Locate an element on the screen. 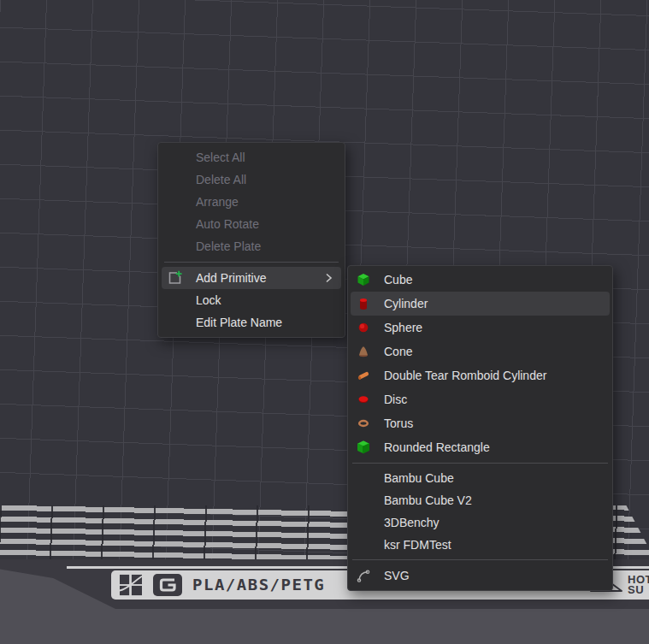 The width and height of the screenshot is (649, 644). submenu-item-double-tear-romboid-cylinder: Double Tear Romboid Cylinder is located at coordinates (481, 375).